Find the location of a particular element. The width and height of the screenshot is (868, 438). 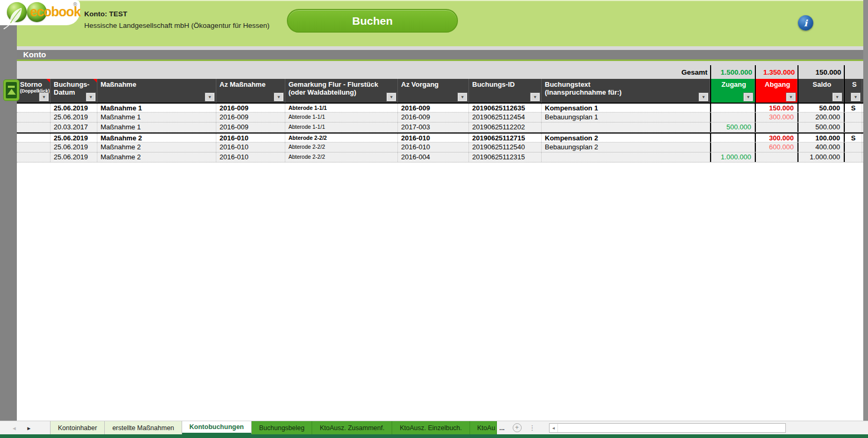

cell-az_vorgang: 2016-004 is located at coordinates (434, 157).